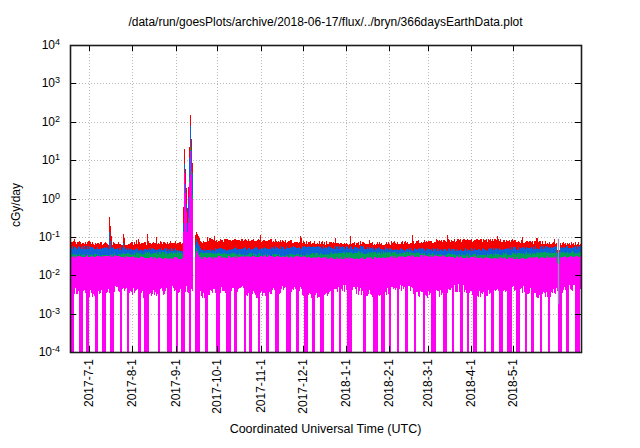  Describe the element at coordinates (30, 199) in the screenshot. I see `y-tick-label: 100` at that location.